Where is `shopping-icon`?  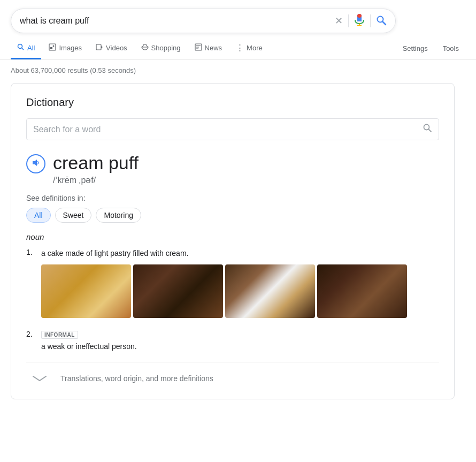 shopping-icon is located at coordinates (145, 48).